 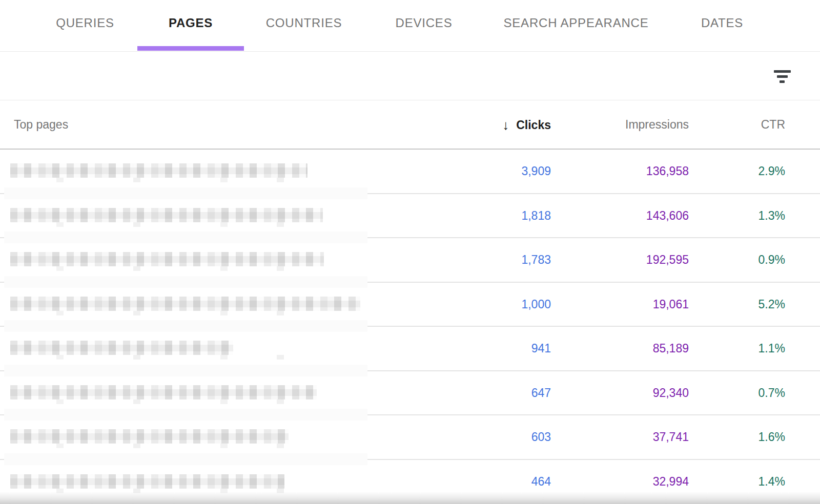 What do you see at coordinates (667, 216) in the screenshot?
I see `impressions-value: 143,606` at bounding box center [667, 216].